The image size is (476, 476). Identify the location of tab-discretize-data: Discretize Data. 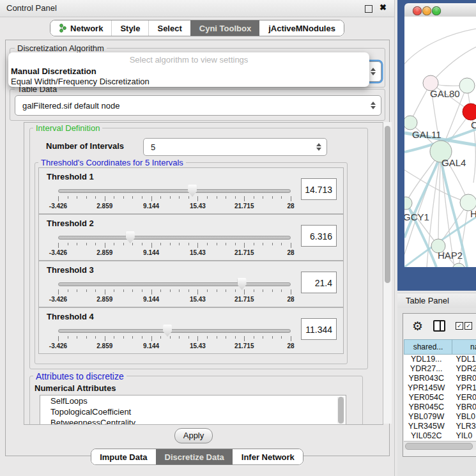
(194, 457).